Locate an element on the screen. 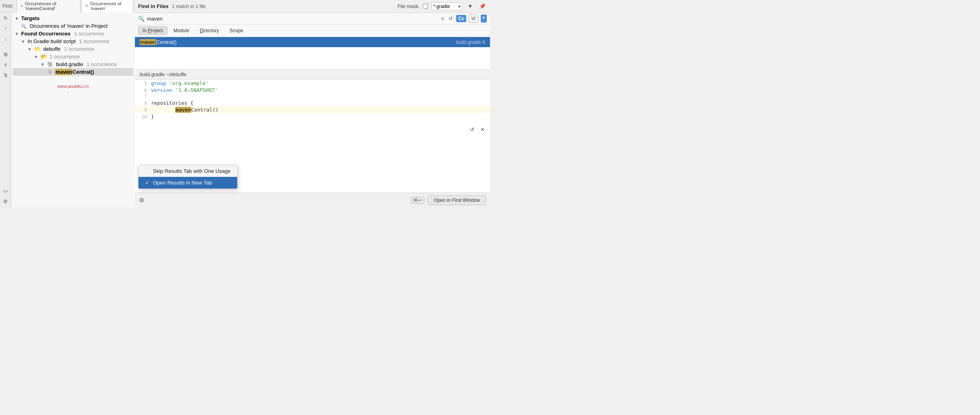  found-label: Found Occurrences is located at coordinates (46, 34).